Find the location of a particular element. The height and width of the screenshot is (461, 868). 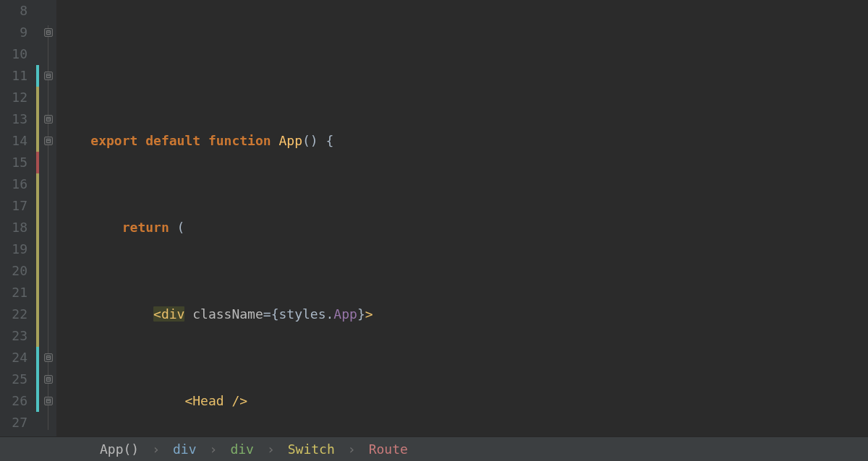

line-number: 12 is located at coordinates (14, 98).